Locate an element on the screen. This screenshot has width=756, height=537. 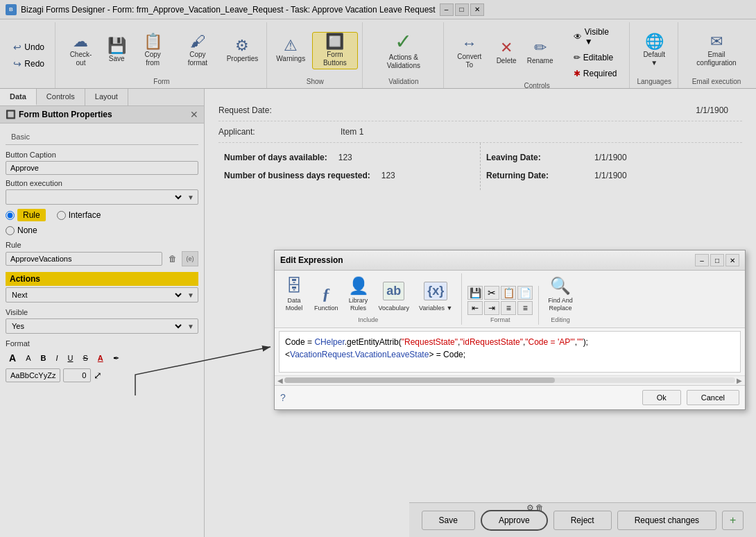
find-replace-button: 🔍 Find AndReplace is located at coordinates (560, 294).